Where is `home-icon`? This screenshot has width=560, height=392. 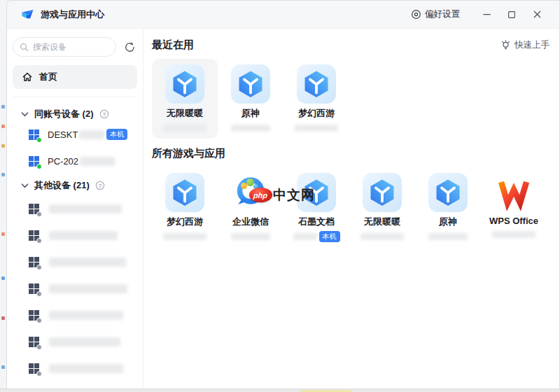
home-icon is located at coordinates (27, 77).